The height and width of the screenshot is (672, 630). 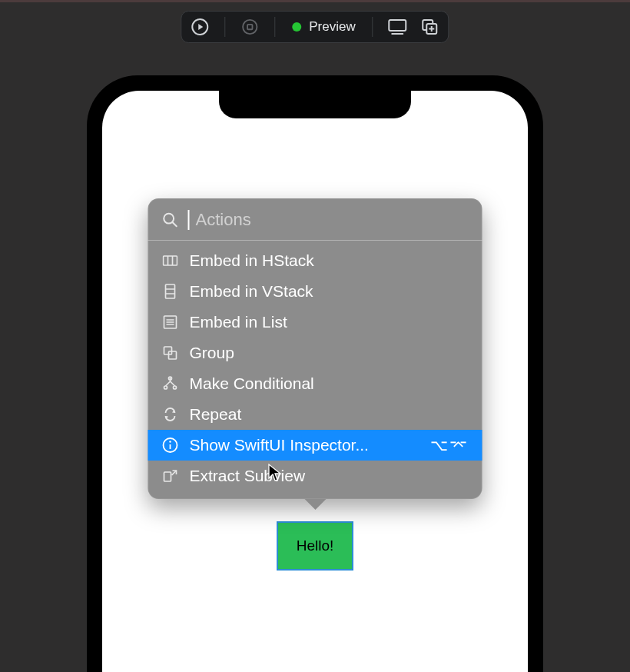 I want to click on add-square-icon, so click(x=430, y=27).